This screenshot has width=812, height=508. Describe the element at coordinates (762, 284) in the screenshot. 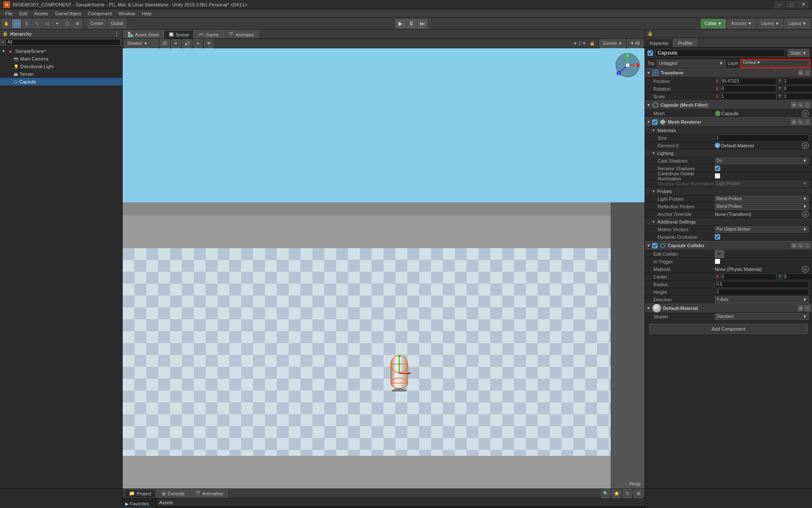

I see `radius-input` at that location.